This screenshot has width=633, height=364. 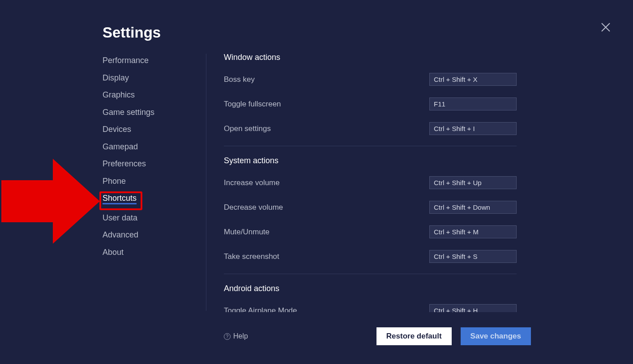 What do you see at coordinates (370, 289) in the screenshot?
I see `section-title-android-actions: Android actions` at bounding box center [370, 289].